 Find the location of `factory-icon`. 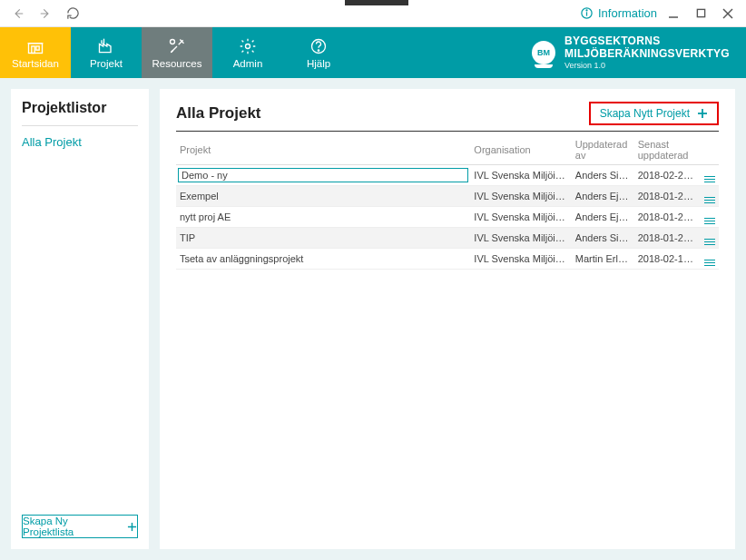

factory-icon is located at coordinates (106, 46).